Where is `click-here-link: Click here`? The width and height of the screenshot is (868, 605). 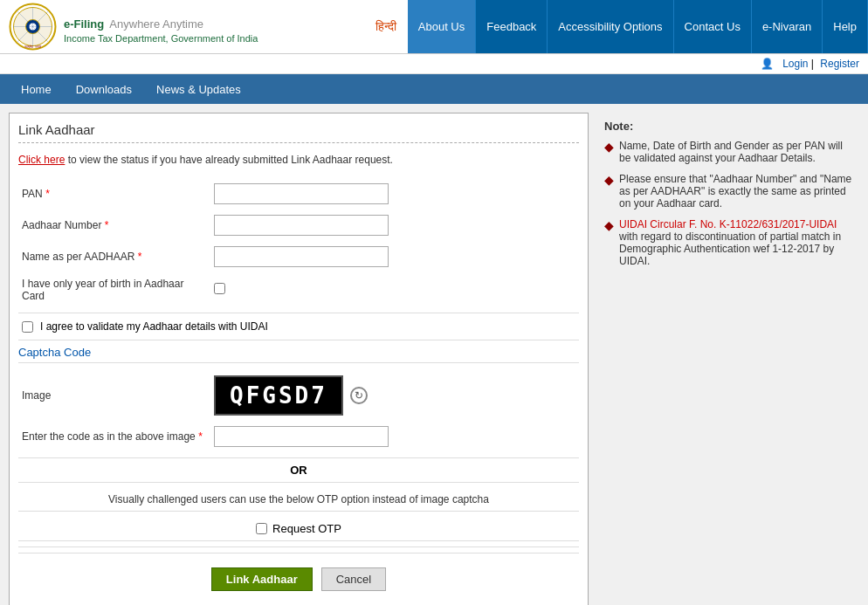
click-here-link: Click here is located at coordinates (42, 160).